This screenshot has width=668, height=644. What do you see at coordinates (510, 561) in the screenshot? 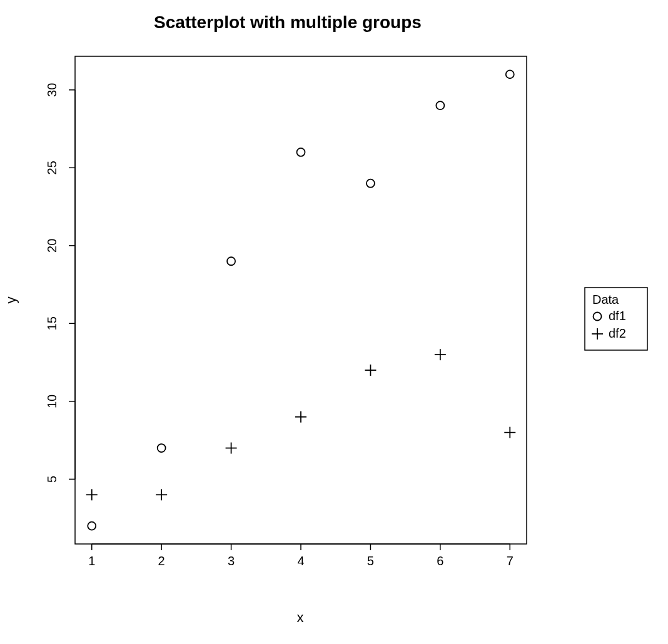
I see `x-tick-label: 7` at bounding box center [510, 561].